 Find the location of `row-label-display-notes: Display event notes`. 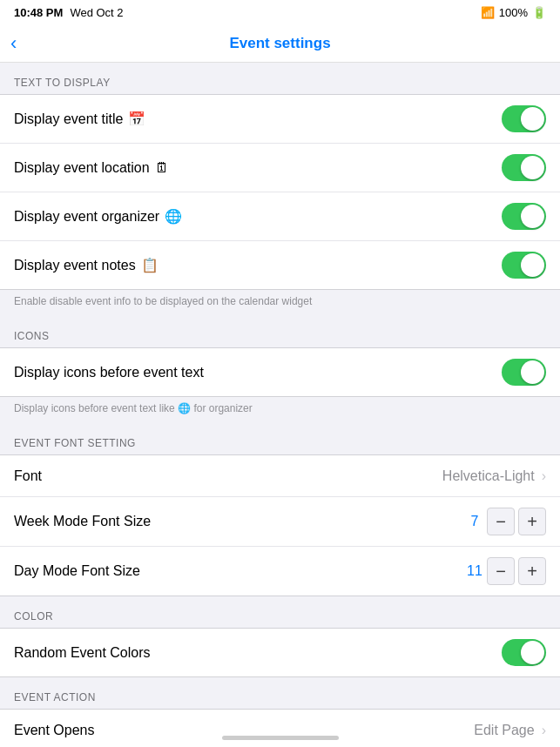

row-label-display-notes: Display event notes is located at coordinates (75, 266).